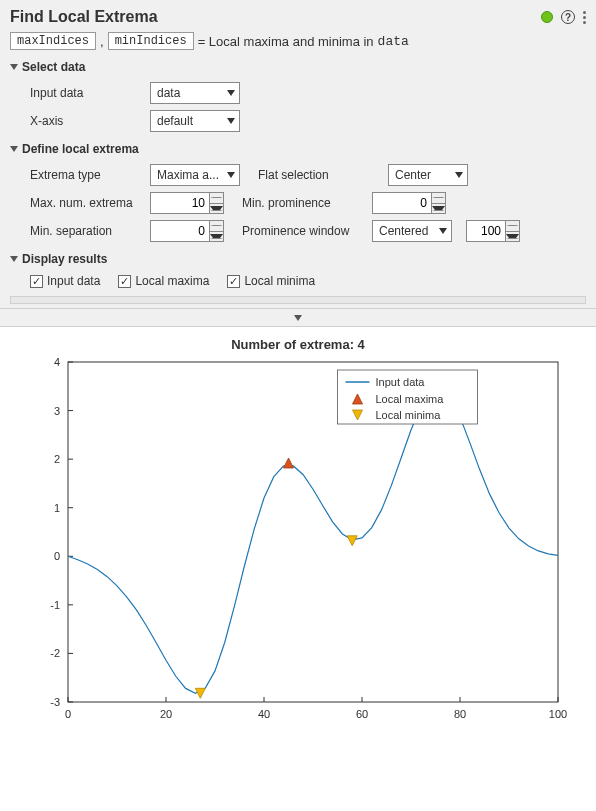 The width and height of the screenshot is (596, 811). I want to click on svg-text: -1, so click(55, 605).